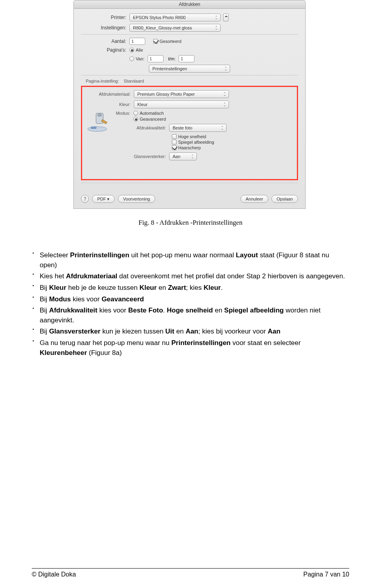 This screenshot has height=588, width=381. Describe the element at coordinates (98, 121) in the screenshot. I see `epson-printer-icon: EPSON` at that location.